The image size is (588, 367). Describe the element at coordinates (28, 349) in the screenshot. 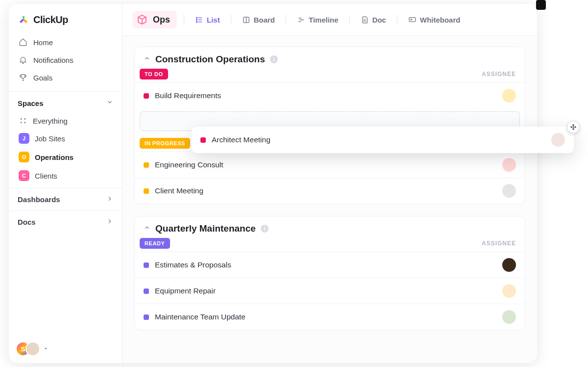

I see `avatar-stack: S` at that location.